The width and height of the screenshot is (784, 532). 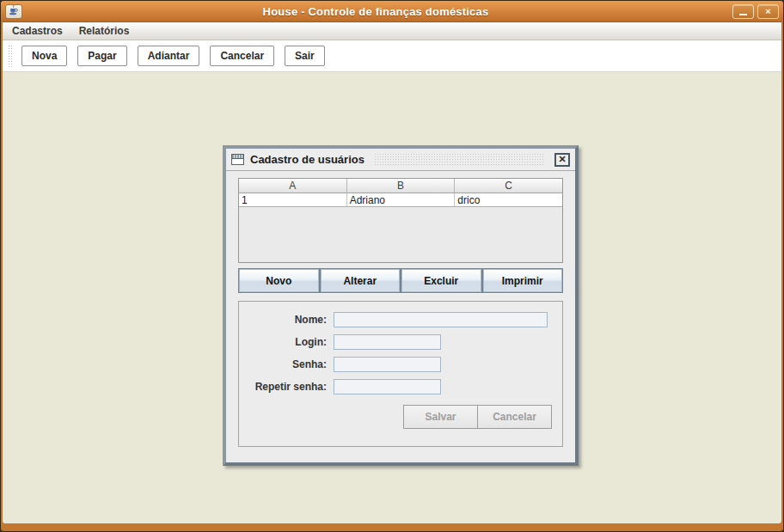 What do you see at coordinates (308, 160) in the screenshot?
I see `dialog-title: Cadastro de usuários` at bounding box center [308, 160].